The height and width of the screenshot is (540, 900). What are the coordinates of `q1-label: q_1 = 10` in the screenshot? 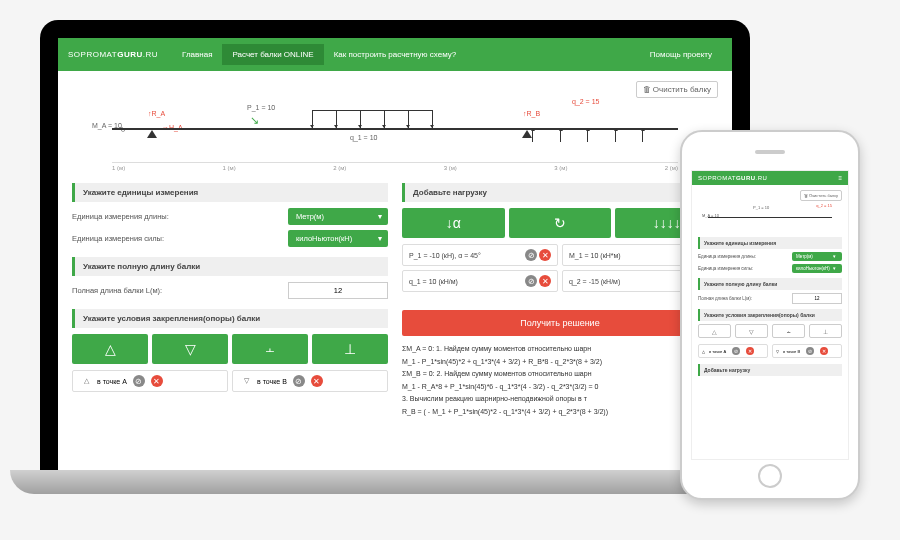 It's located at (364, 138).